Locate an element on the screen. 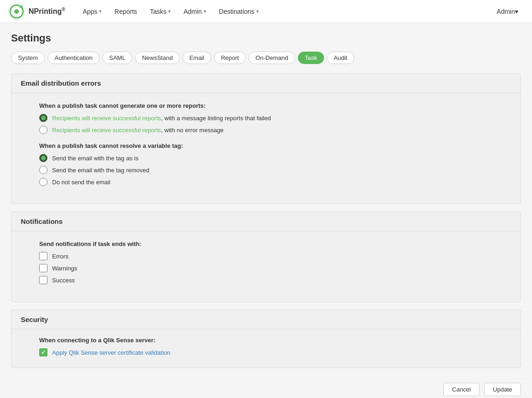 The image size is (532, 398). checkbox-errors-input is located at coordinates (43, 256).